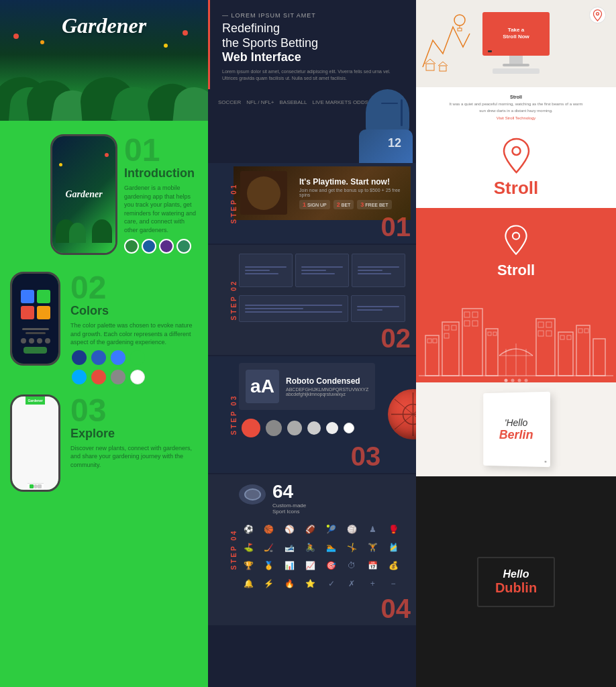 The height and width of the screenshot is (687, 616). What do you see at coordinates (516, 65) in the screenshot?
I see `monitor-base` at bounding box center [516, 65].